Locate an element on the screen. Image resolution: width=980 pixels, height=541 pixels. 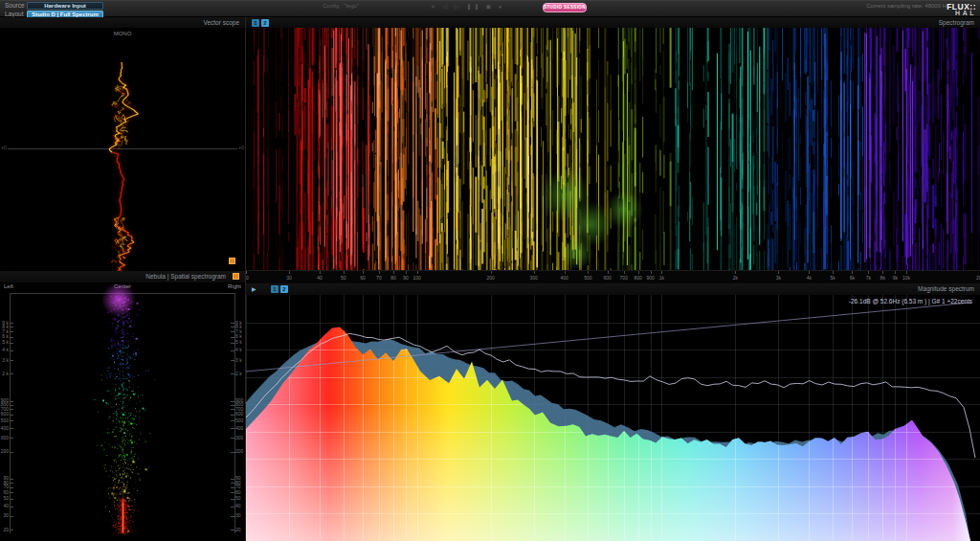
magnitude-tab-1: 1 is located at coordinates (275, 289).